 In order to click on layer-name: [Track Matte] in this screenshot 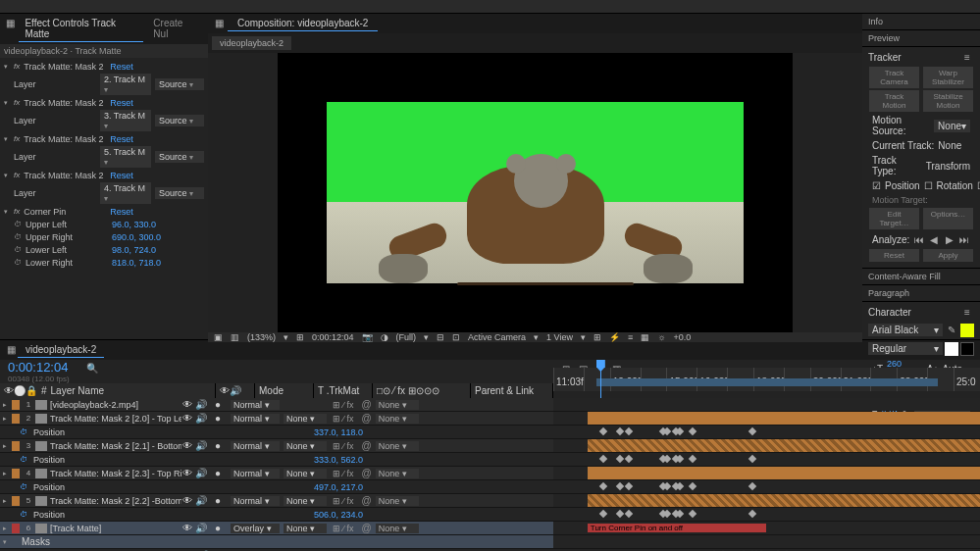, I will do `click(116, 528)`.